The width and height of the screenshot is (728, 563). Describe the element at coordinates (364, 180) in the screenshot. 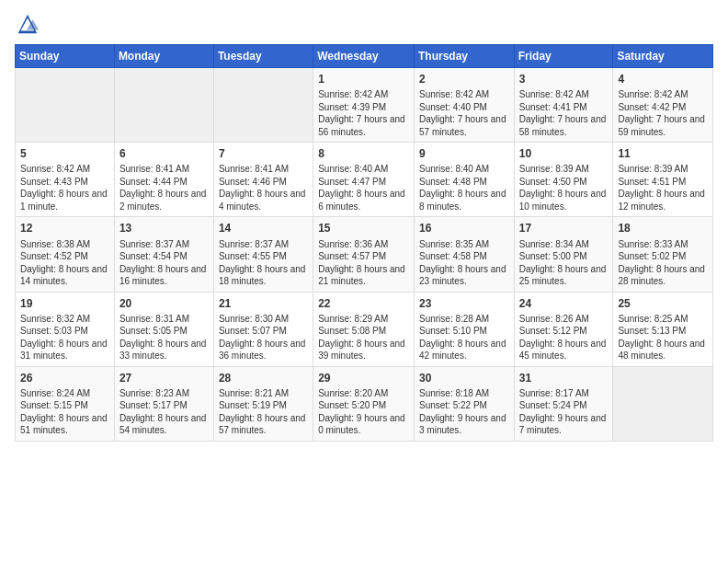

I see `calendar-week-2: 5Sunrise: 8:42 AMSunset: 4:43 PMDaylight…` at that location.